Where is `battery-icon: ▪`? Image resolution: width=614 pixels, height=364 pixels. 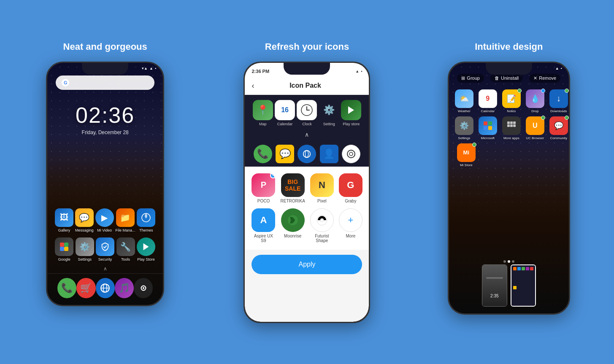 battery-icon: ▪ is located at coordinates (155, 68).